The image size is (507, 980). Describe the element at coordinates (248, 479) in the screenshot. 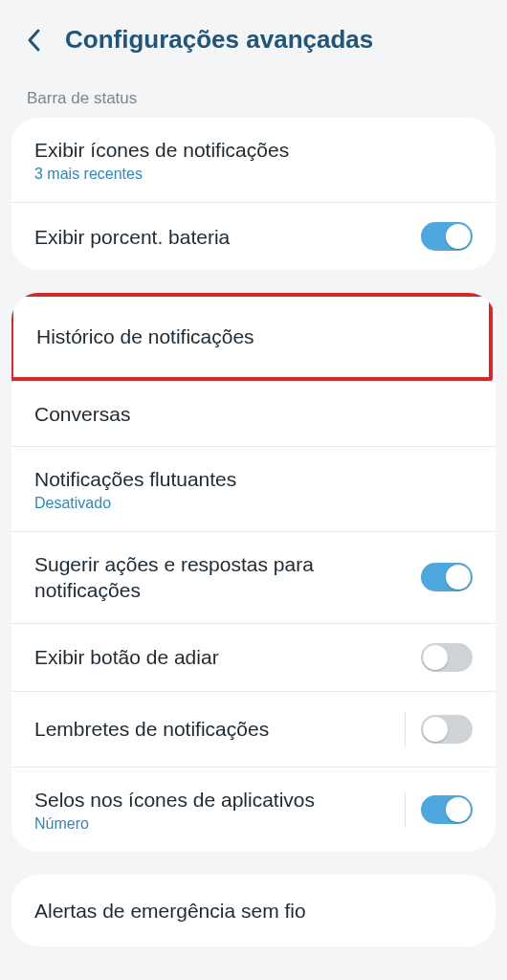

I see `row-title: Notificações flutuantes` at that location.